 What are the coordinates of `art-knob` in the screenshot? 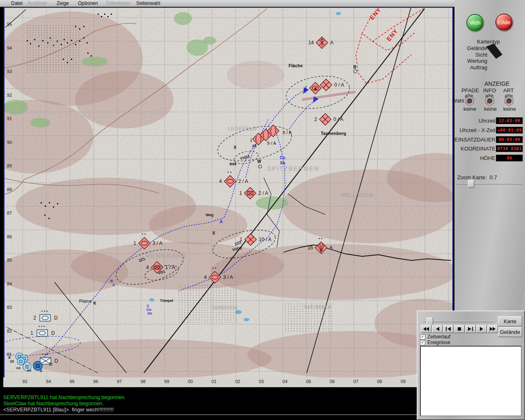 It's located at (509, 101).